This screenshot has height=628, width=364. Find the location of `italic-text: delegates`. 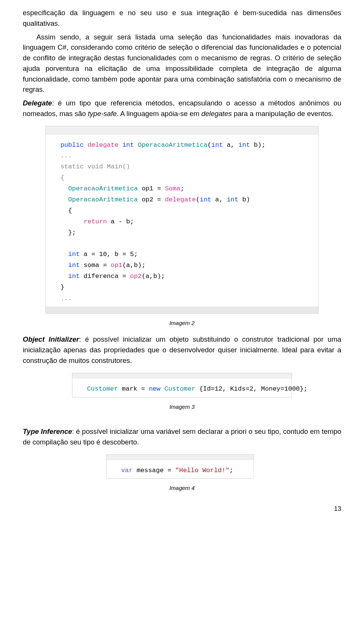

italic-text: delegates is located at coordinates (217, 114).